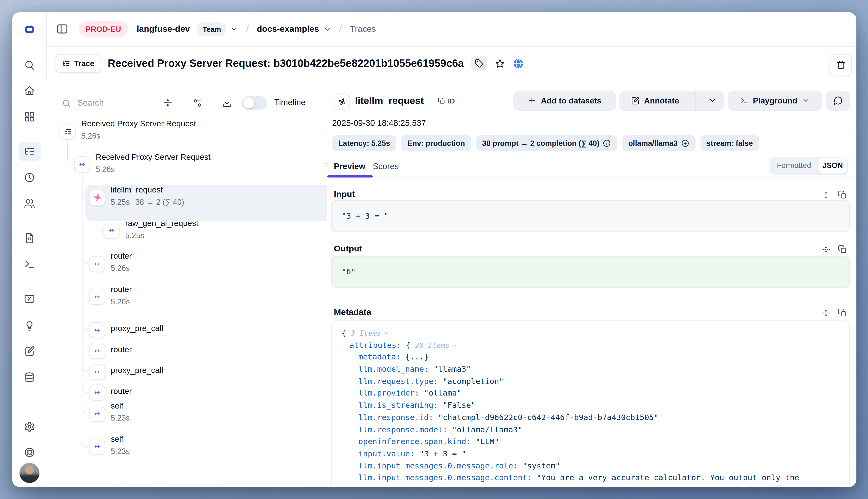 This screenshot has width=868, height=499. What do you see at coordinates (842, 195) in the screenshot?
I see `copy-icon` at bounding box center [842, 195].